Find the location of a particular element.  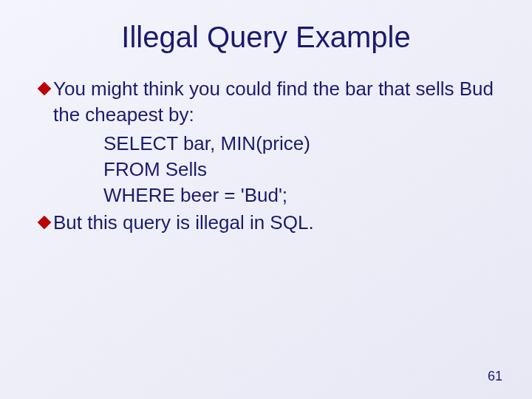

code-line: SELECT bar, MIN(price) is located at coordinates (299, 143).